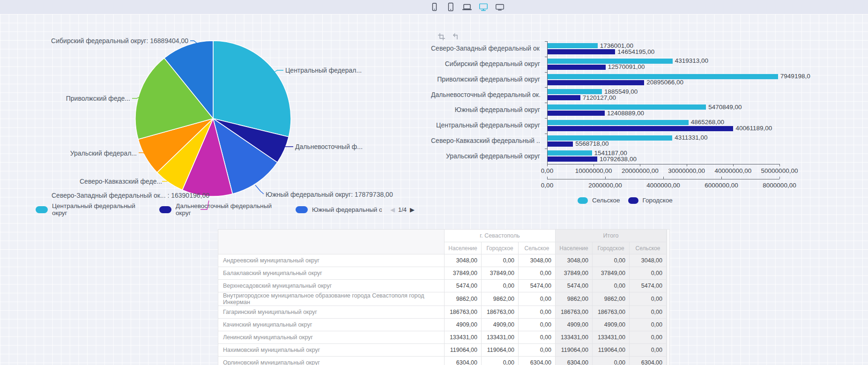 The height and width of the screenshot is (365, 868). Describe the element at coordinates (332, 312) in the screenshot. I see `row-label: Гагаринский муниципальный округ` at that location.